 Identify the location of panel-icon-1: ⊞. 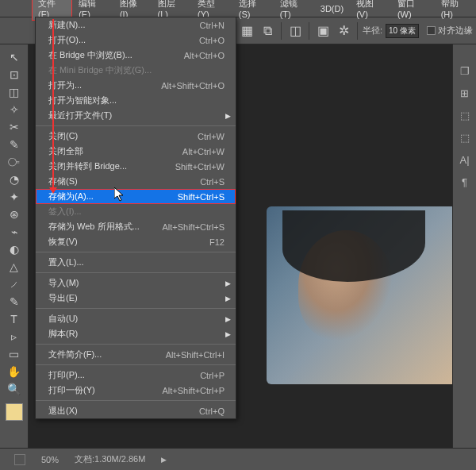
(465, 93).